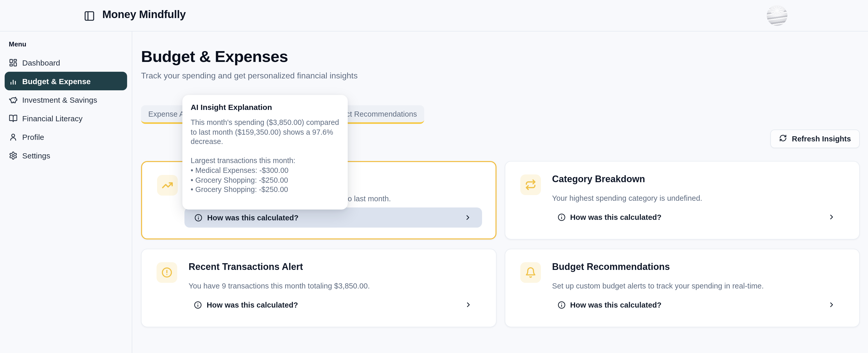 Image resolution: width=868 pixels, height=353 pixels. I want to click on sidebar-item-budget-expense: Budget & Expense, so click(66, 81).